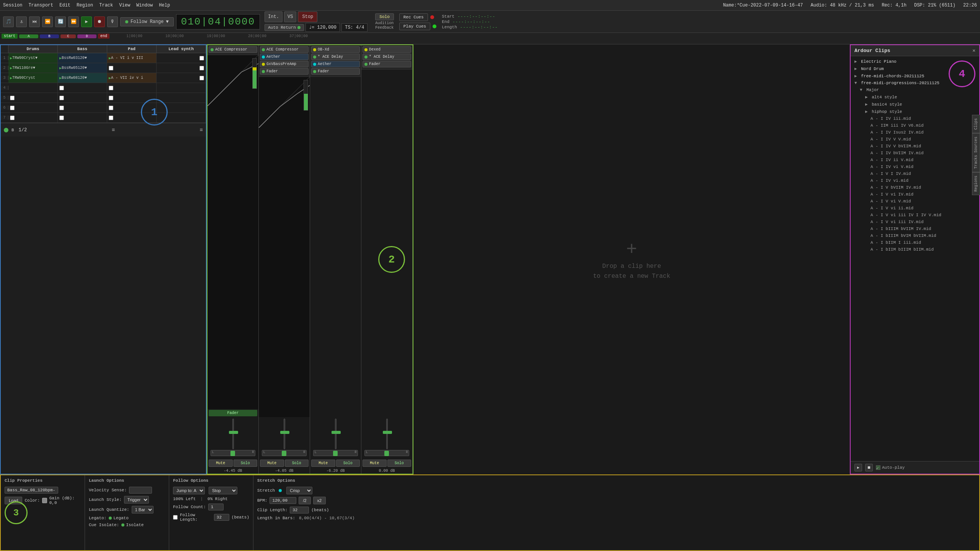  I want to click on clip-cell-bass-2: ▶ BssRw05120▼, so click(83, 68).